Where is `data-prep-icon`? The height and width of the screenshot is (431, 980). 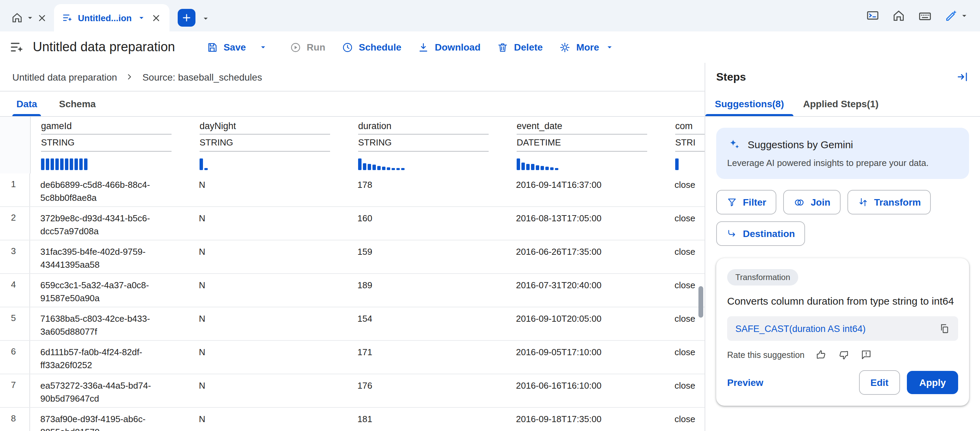
data-prep-icon is located at coordinates (17, 47).